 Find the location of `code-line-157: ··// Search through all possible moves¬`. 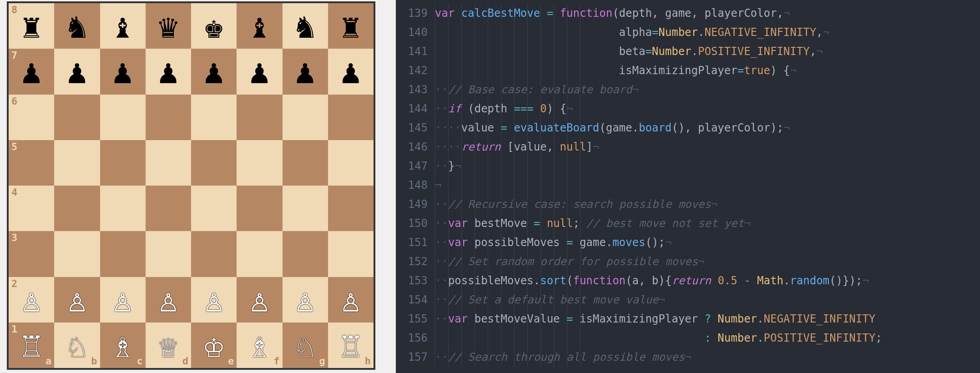

code-line-157: ··// Search through all possible moves¬ is located at coordinates (707, 357).